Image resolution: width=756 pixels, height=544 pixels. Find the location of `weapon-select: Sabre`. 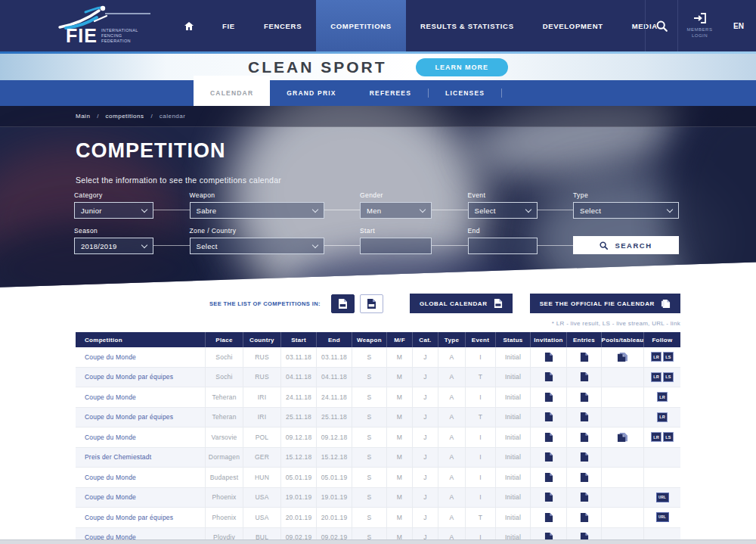

weapon-select: Sabre is located at coordinates (257, 210).